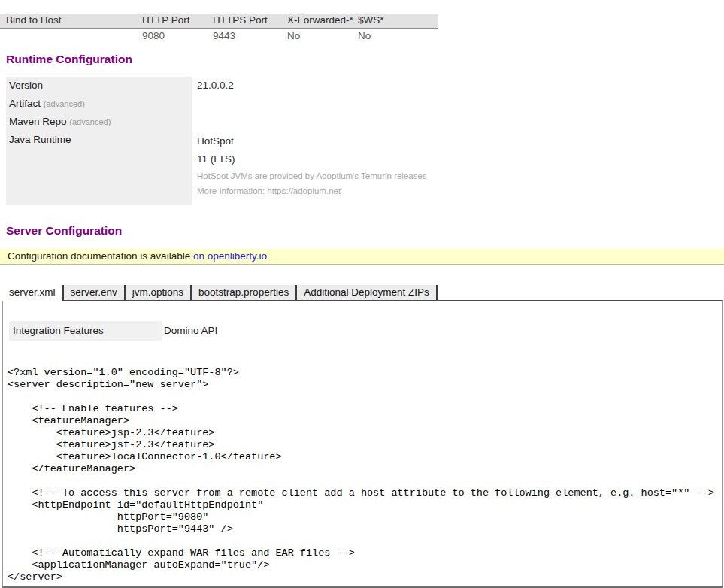 The image size is (724, 588). I want to click on version-label: Version, so click(99, 86).